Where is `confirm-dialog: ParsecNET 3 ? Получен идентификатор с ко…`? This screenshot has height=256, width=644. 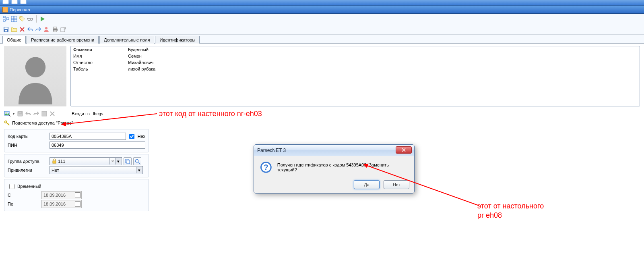 confirm-dialog: ParsecNET 3 ? Получен идентификатор с ко… is located at coordinates (334, 169).